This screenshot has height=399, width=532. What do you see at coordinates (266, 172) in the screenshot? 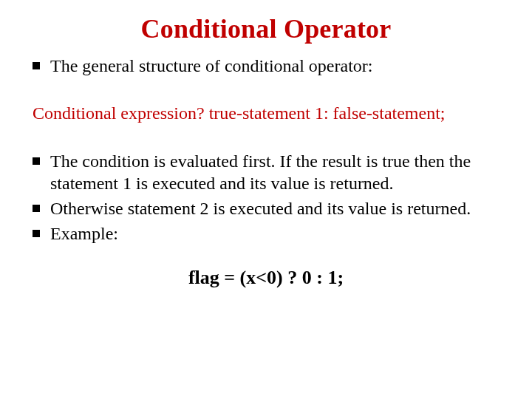
I see `bullet-item: The condition is evaluated first. If the…` at bounding box center [266, 172].